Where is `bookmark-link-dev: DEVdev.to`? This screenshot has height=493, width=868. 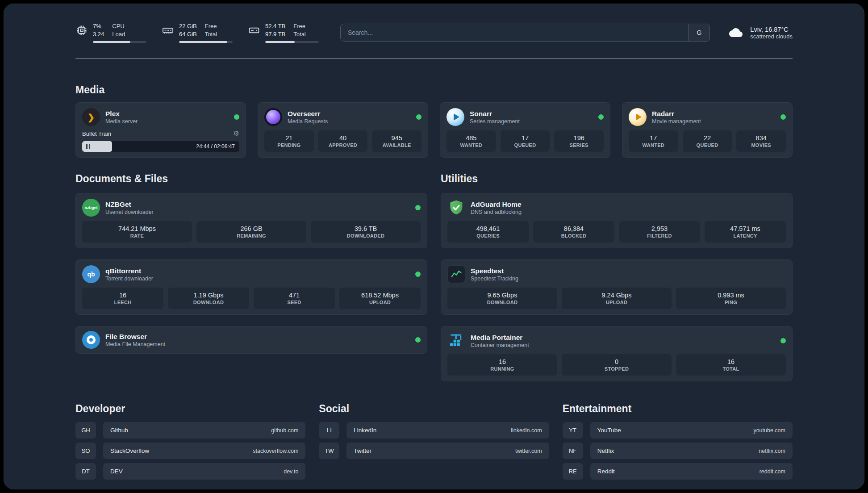
bookmark-link-dev: DEVdev.to is located at coordinates (204, 472).